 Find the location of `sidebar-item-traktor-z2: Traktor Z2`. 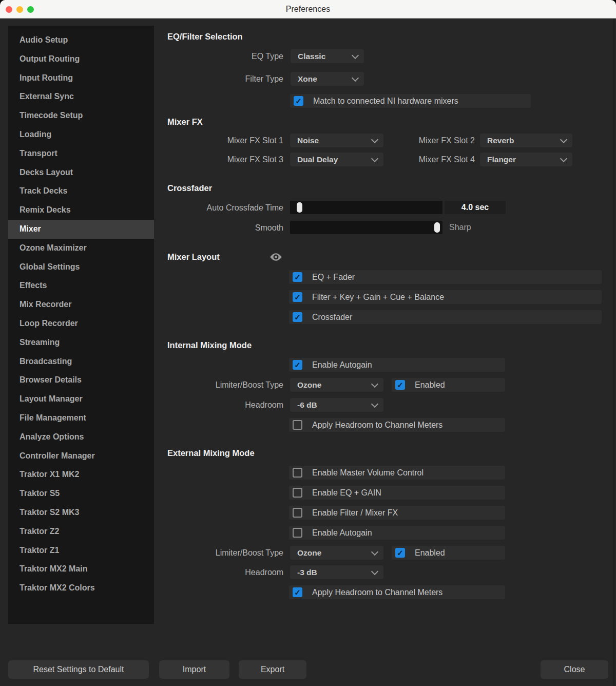

sidebar-item-traktor-z2: Traktor Z2 is located at coordinates (81, 532).